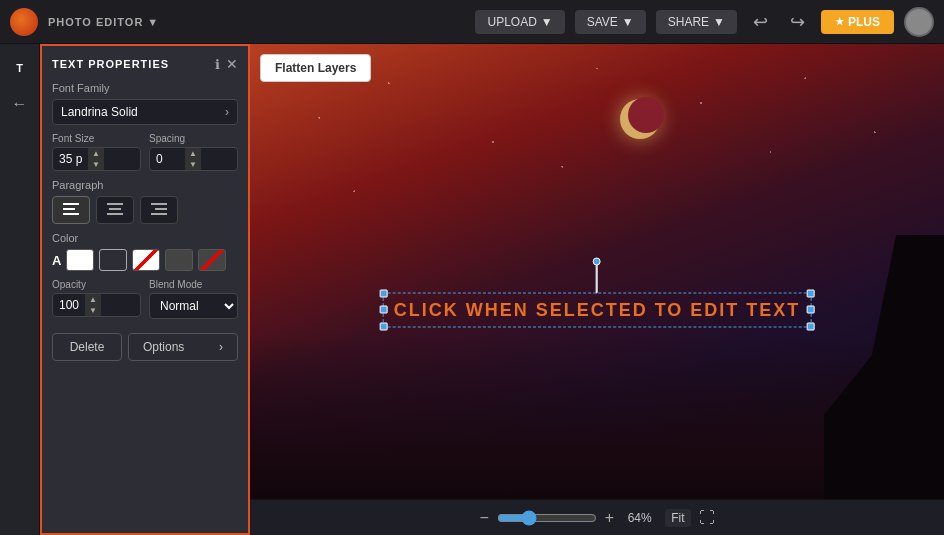  I want to click on options-button: Options ›, so click(183, 347).